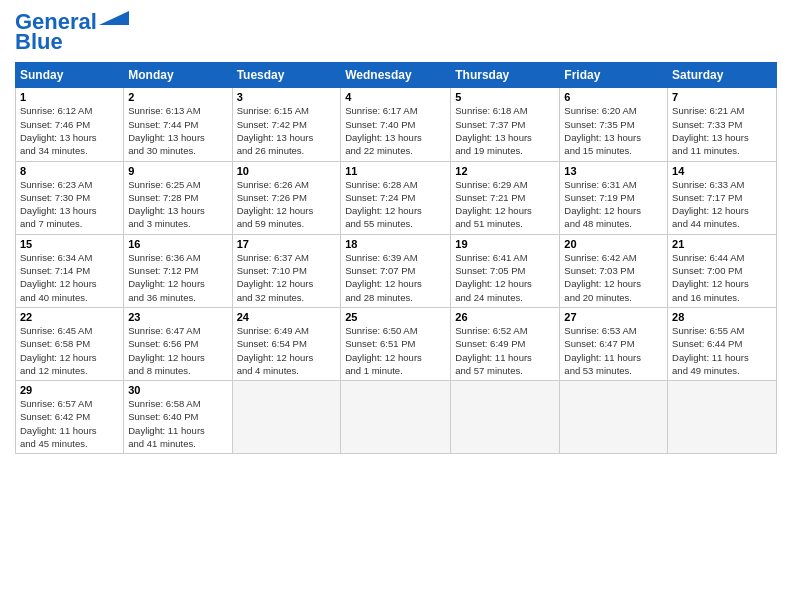 Image resolution: width=792 pixels, height=612 pixels. Describe the element at coordinates (396, 171) in the screenshot. I see `day-number: 11` at that location.